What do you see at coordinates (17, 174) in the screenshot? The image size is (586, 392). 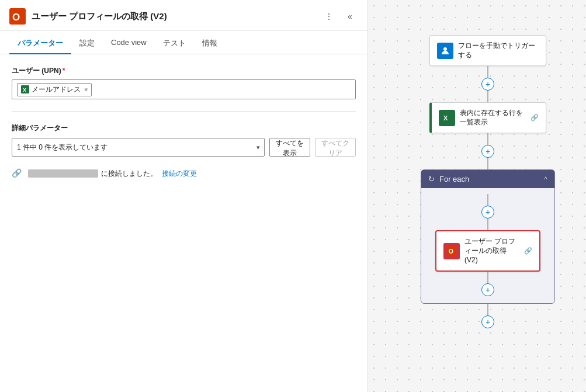 I see `connection-icon: 🔗` at bounding box center [17, 174].